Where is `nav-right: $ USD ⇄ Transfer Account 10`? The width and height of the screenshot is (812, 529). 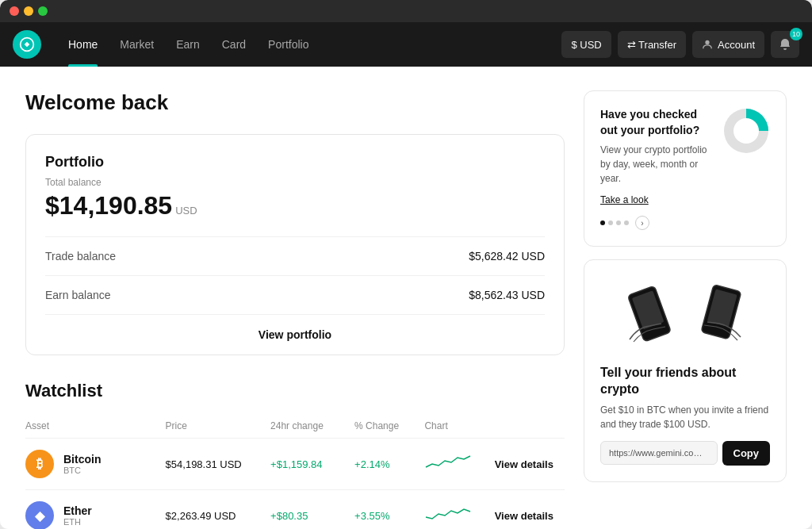 nav-right: $ USD ⇄ Transfer Account 10 is located at coordinates (680, 44).